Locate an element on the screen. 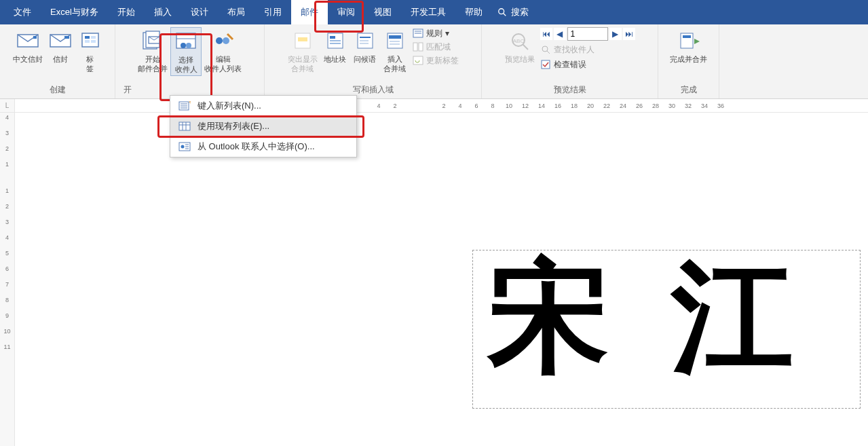  tab-layout: 布局 is located at coordinates (236, 12).